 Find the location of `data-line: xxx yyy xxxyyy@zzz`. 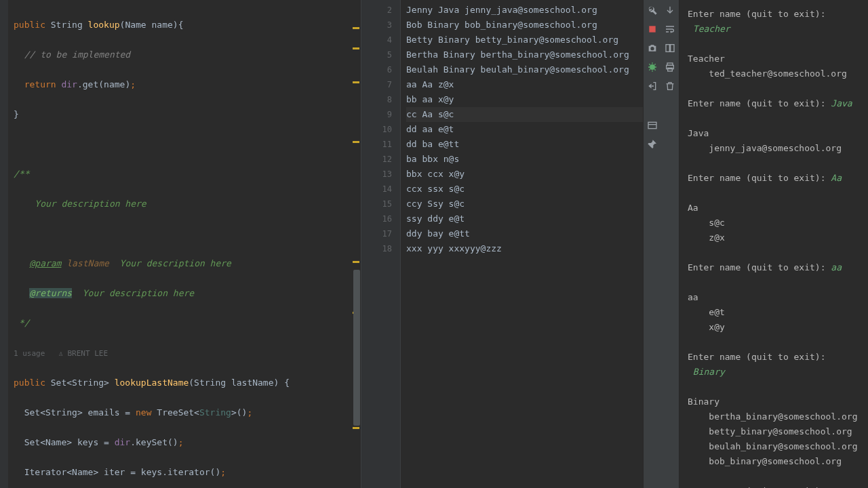

data-line: xxx yyy xxxyyy@zzz is located at coordinates (525, 249).